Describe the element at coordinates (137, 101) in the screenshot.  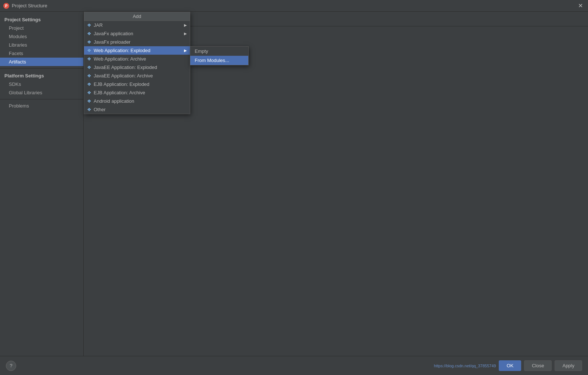
I see `menu-item-android: ❖ Android application` at that location.